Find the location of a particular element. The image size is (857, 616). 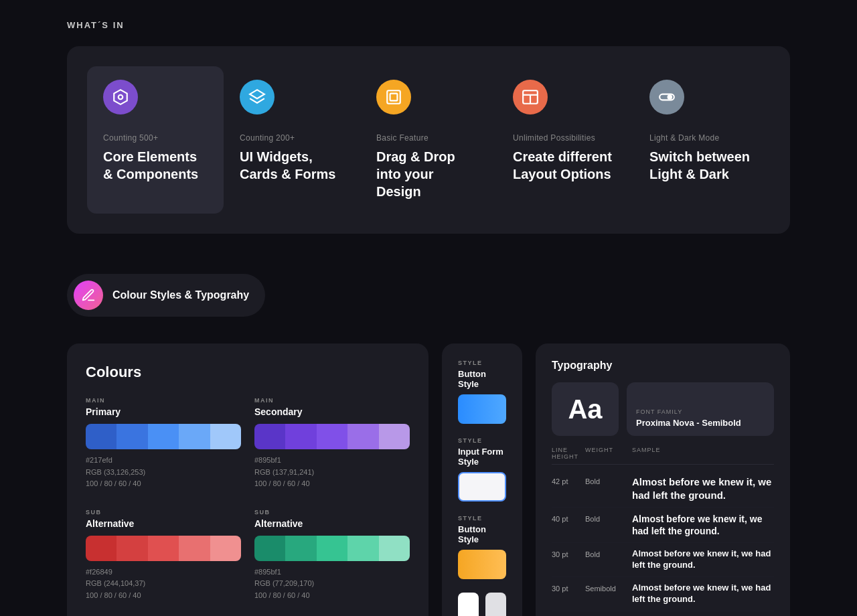

type-sample-text-1: Almost before we knew it, we had left th… is located at coordinates (703, 525).